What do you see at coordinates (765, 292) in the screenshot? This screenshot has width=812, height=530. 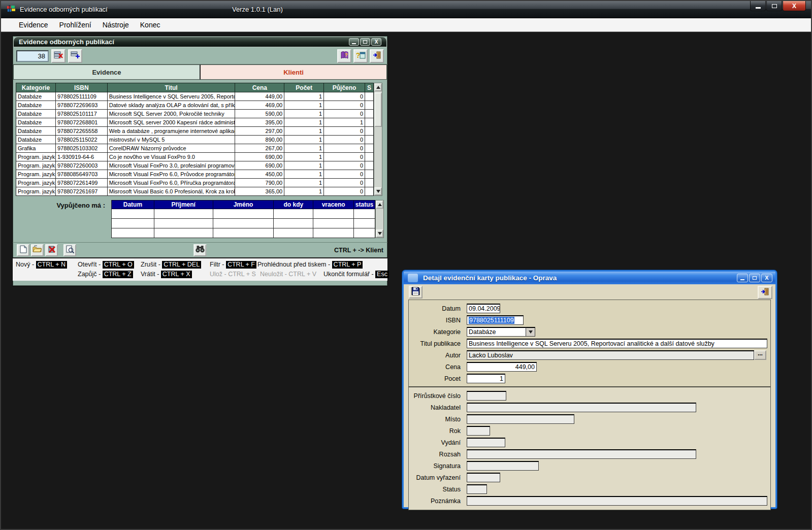 I see `detail-exit-button` at bounding box center [765, 292].